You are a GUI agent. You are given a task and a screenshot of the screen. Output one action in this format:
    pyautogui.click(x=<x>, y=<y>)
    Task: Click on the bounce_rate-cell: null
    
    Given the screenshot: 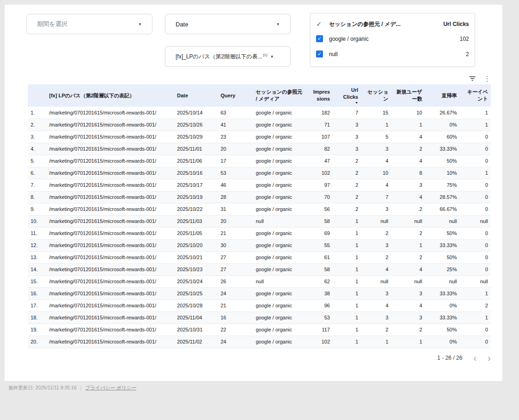 What is the action you would take?
    pyautogui.click(x=442, y=281)
    